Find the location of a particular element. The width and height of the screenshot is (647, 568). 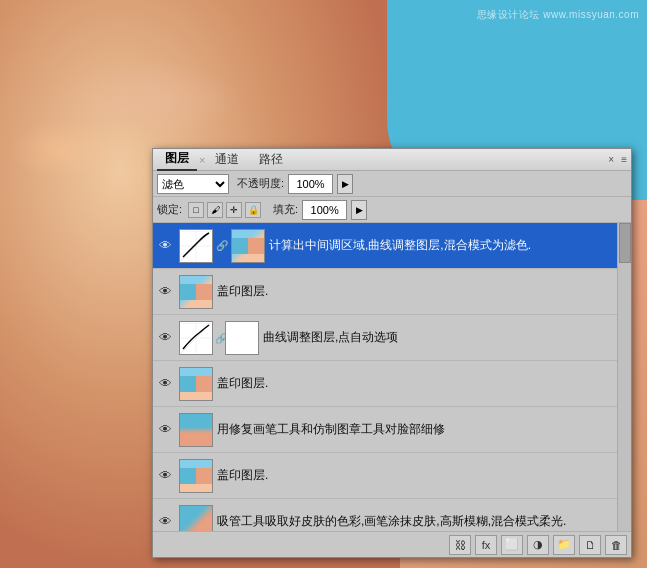

tab-layers: 图层 is located at coordinates (177, 160).